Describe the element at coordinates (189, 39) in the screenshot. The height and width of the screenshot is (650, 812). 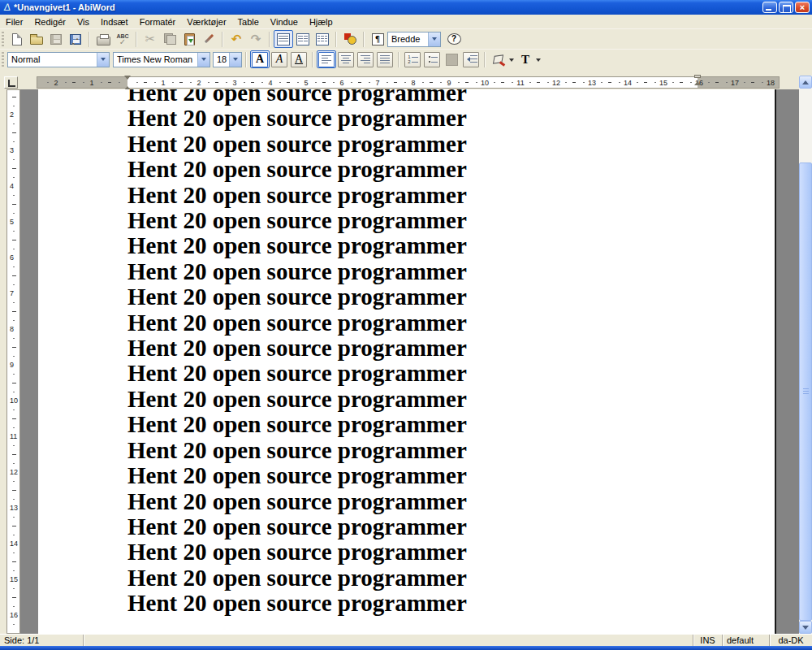
I see `paste-button` at that location.